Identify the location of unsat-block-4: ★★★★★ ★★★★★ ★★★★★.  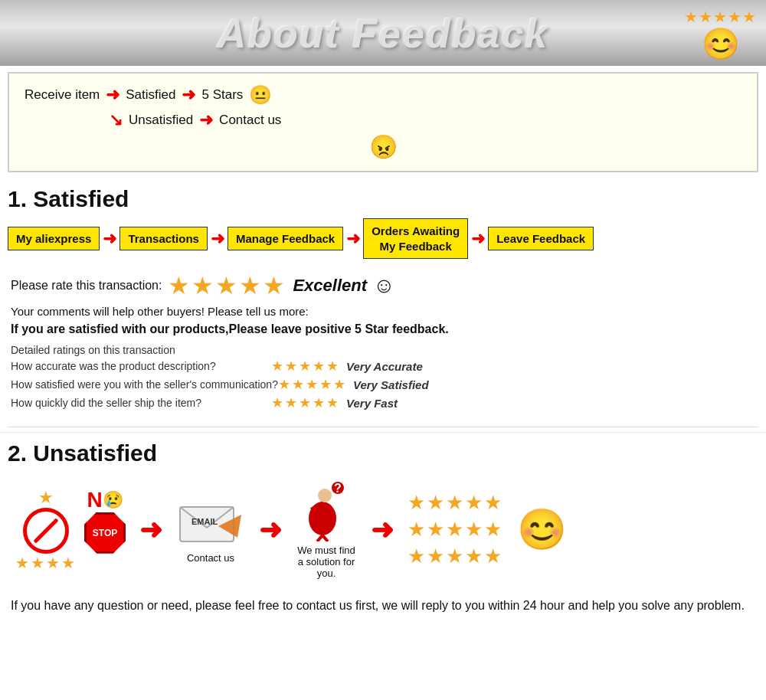
(455, 530).